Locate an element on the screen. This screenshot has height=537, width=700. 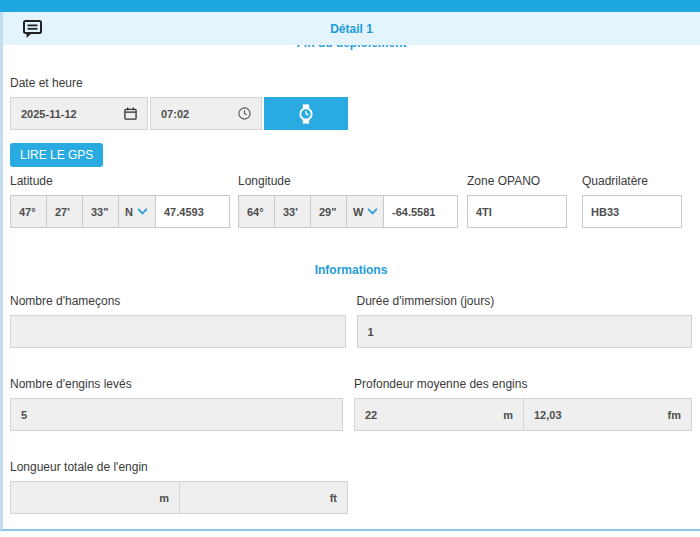
latitude-direction-select: N is located at coordinates (138, 212).